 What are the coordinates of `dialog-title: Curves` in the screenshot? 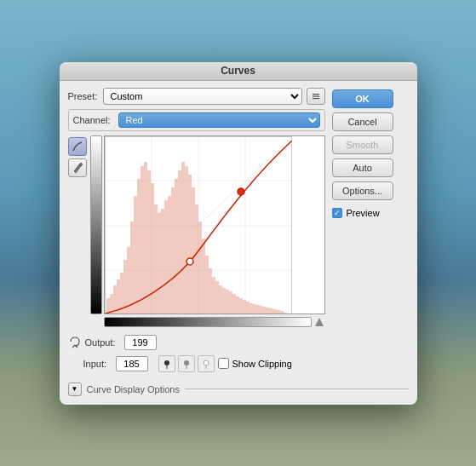 It's located at (238, 71).